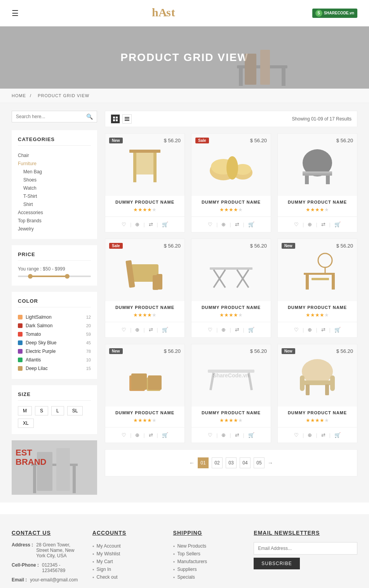 This screenshot has width=369, height=588. Describe the element at coordinates (54, 172) in the screenshot. I see `list-item: Men Bag` at that location.